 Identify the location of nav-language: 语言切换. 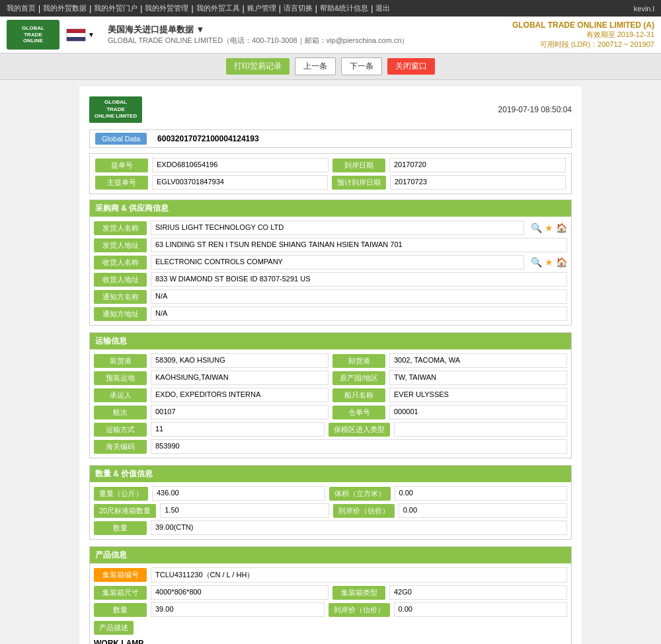
(298, 8).